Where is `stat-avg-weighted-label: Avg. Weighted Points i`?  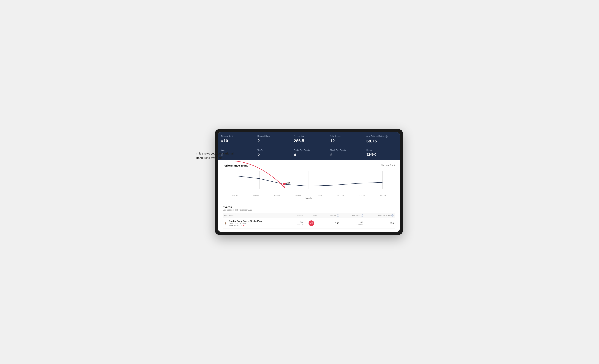
stat-avg-weighted-label: Avg. Weighted Points i is located at coordinates (382, 136).